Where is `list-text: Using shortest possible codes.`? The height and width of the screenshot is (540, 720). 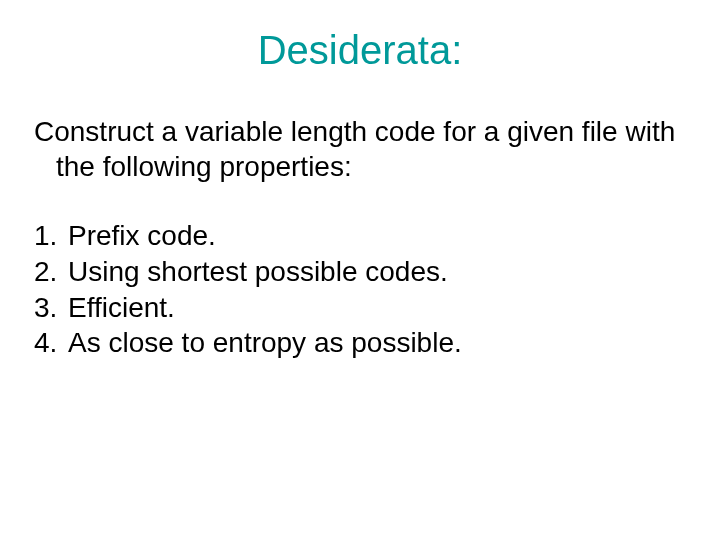
list-text: Using shortest possible codes. is located at coordinates (258, 272).